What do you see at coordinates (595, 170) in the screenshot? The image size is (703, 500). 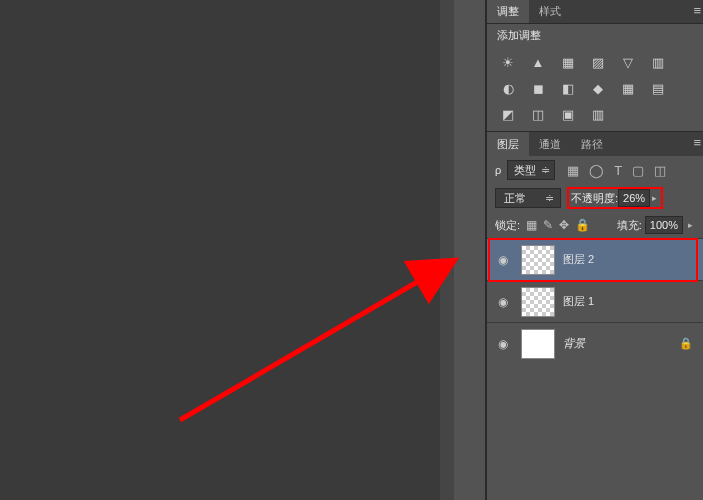 I see `layer-filter-row: ρ 类型 ▦ ◯ T ▢ ◫` at bounding box center [595, 170].